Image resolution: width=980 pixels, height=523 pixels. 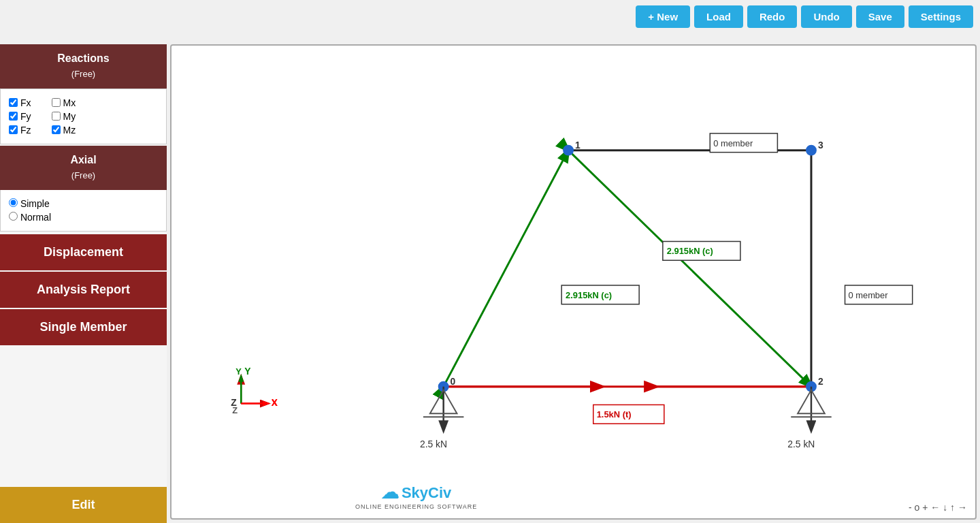 I want to click on single-member-button: Single Member, so click(x=83, y=327).